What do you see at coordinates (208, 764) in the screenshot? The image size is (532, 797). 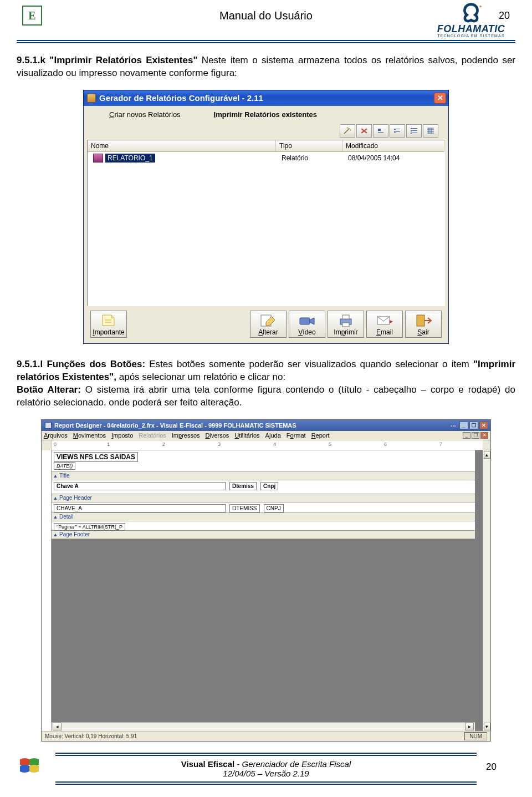 I see `footer-product: Visual Efiscal` at bounding box center [208, 764].